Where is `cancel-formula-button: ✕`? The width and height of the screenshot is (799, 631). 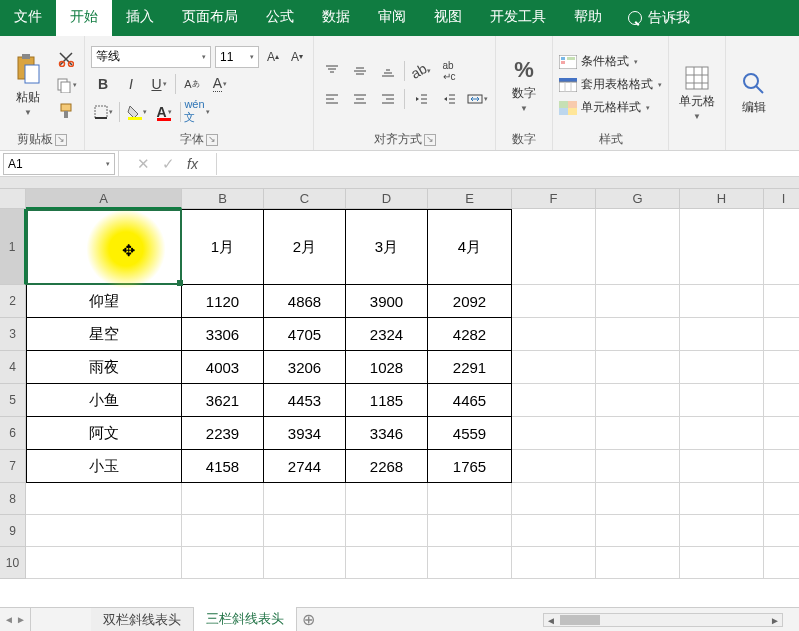 cancel-formula-button: ✕ is located at coordinates (144, 164).